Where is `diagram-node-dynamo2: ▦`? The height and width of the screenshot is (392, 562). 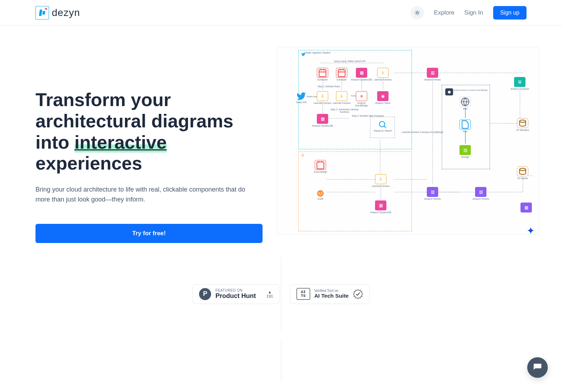 diagram-node-dynamo2: ▦ is located at coordinates (323, 119).